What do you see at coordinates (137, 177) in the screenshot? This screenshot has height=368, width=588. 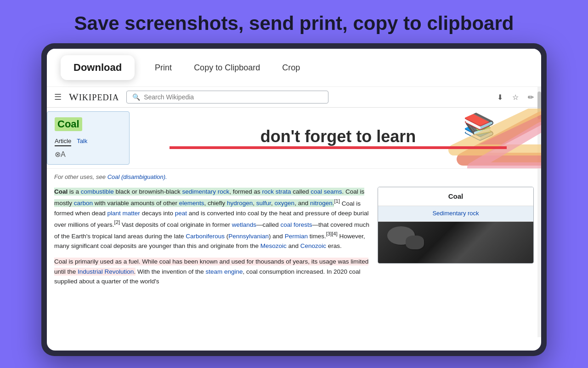 I see `disambiguation-link: Coal (disambiguation).` at bounding box center [137, 177].